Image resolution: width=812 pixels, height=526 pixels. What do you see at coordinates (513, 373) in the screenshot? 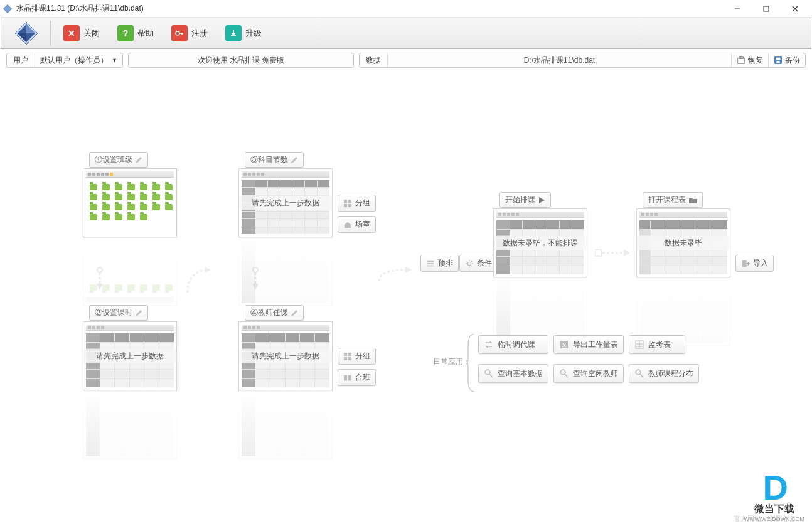
I see `app-query-basic: 查询基本数据` at bounding box center [513, 373].